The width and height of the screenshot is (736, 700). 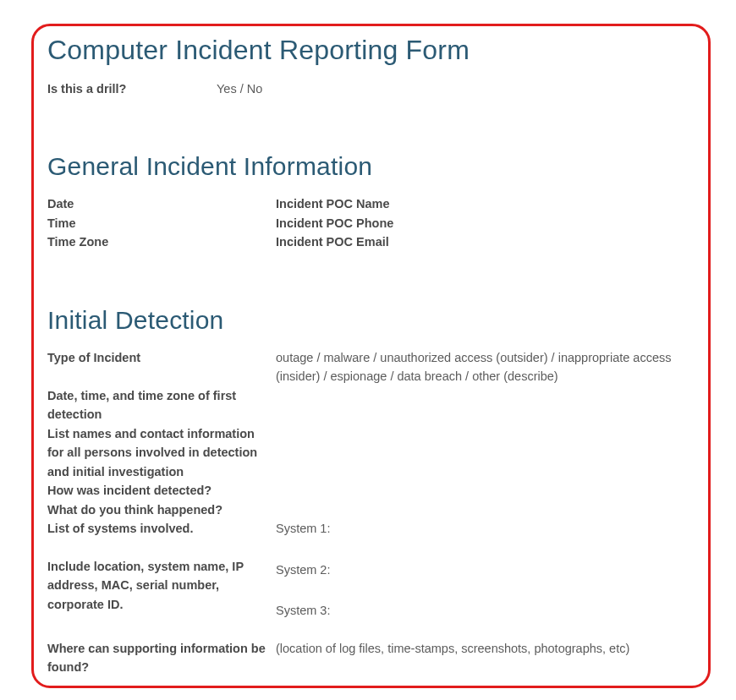 I want to click on field-timezone: Time Zone, so click(x=162, y=242).